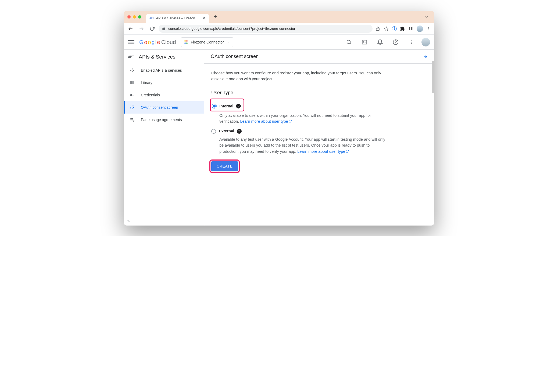 The width and height of the screenshot is (558, 392). I want to click on key-icon, so click(132, 95).